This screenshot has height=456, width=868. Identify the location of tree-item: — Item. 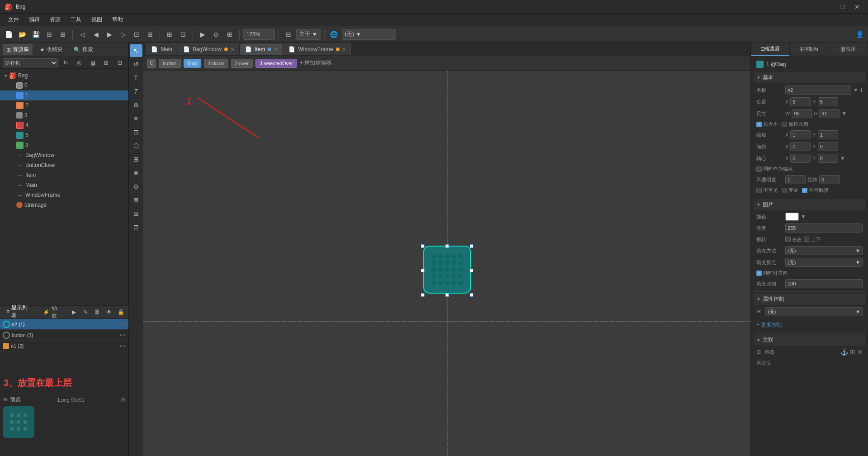
(64, 175).